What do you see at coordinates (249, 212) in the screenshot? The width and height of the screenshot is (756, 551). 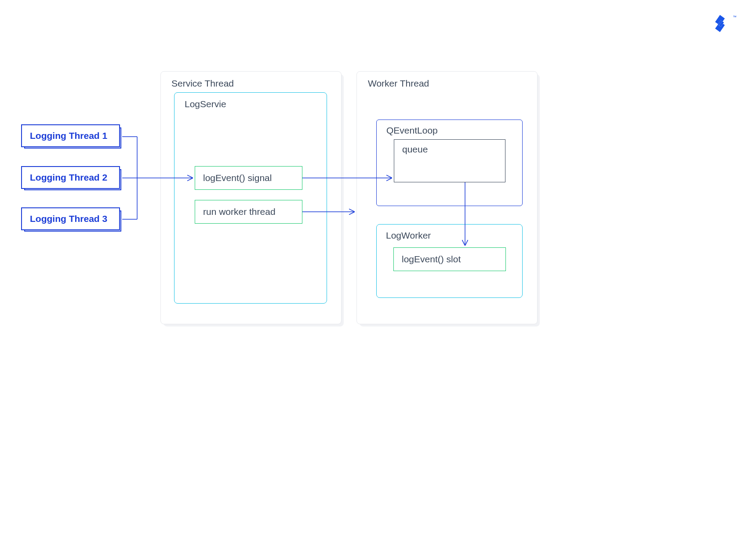 I see `run-worker-thread-box: run worker thread` at bounding box center [249, 212].